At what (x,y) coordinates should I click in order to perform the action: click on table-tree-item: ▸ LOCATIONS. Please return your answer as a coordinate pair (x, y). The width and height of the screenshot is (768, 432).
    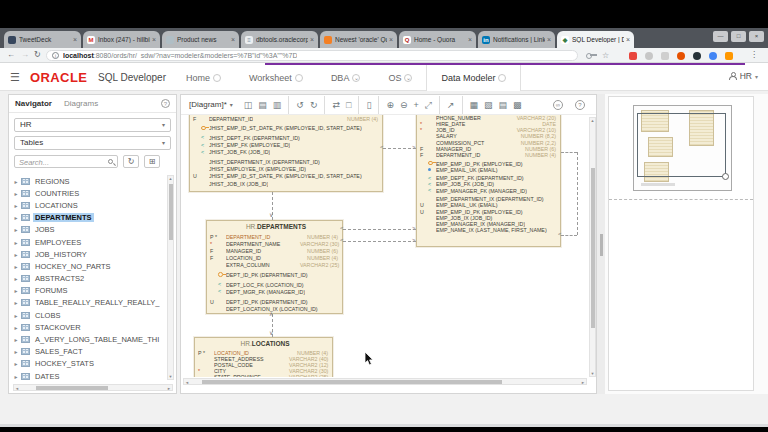
    Looking at the image, I should click on (89, 205).